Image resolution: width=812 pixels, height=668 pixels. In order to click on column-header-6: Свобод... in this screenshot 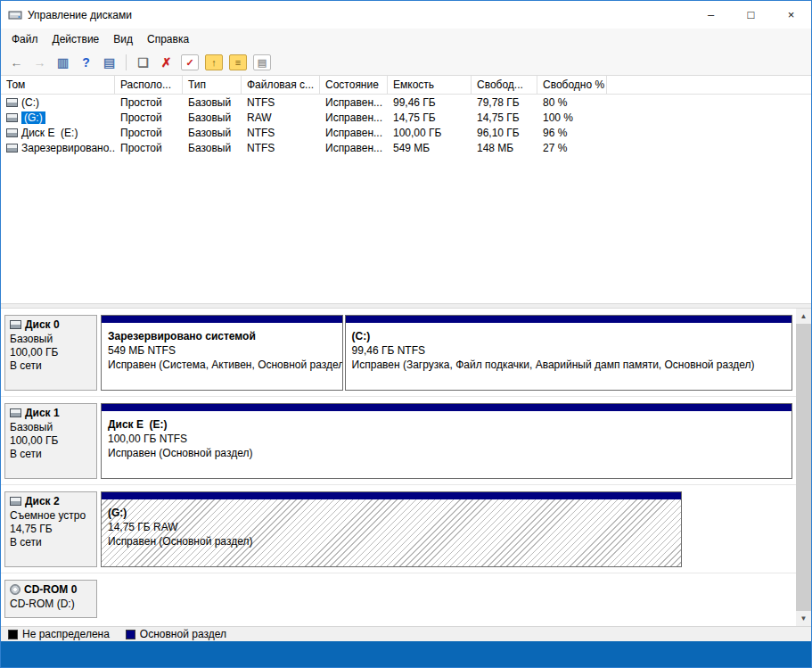, I will do `click(504, 85)`.